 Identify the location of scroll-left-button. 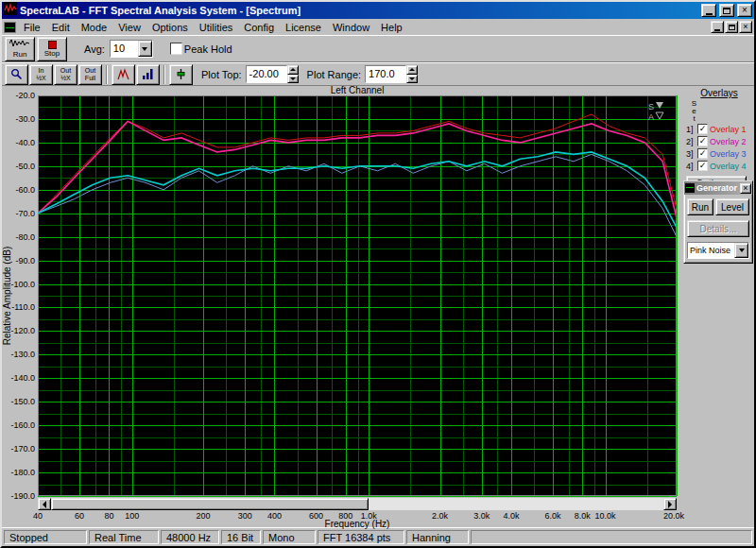
(44, 505).